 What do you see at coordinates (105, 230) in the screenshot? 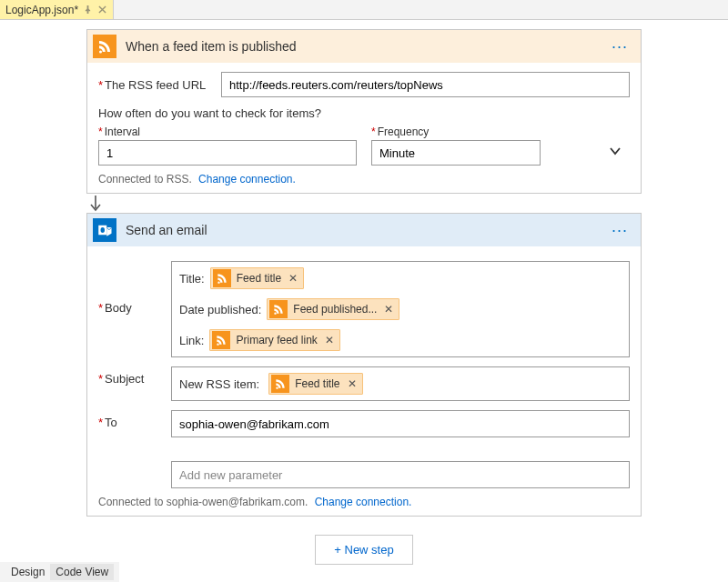
I see `outlook-icon` at bounding box center [105, 230].